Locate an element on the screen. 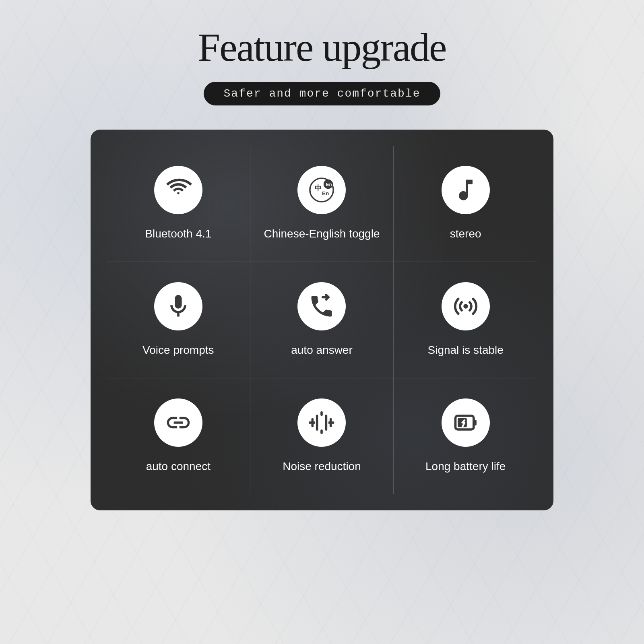 This screenshot has width=644, height=644. battery-icon-circle is located at coordinates (466, 423).